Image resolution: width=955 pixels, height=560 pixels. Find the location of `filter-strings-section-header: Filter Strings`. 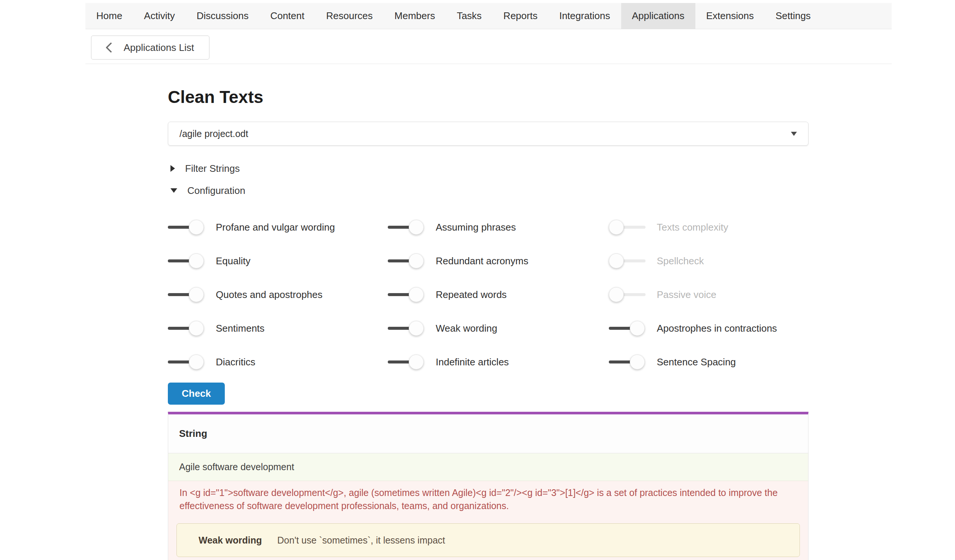

filter-strings-section-header: Filter Strings is located at coordinates (205, 168).